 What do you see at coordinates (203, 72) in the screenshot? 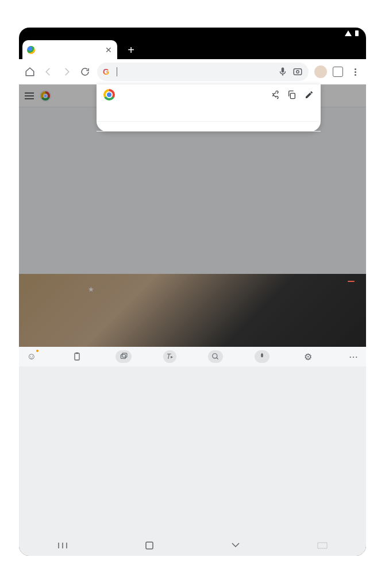
I see `omnibox: G` at bounding box center [203, 72].